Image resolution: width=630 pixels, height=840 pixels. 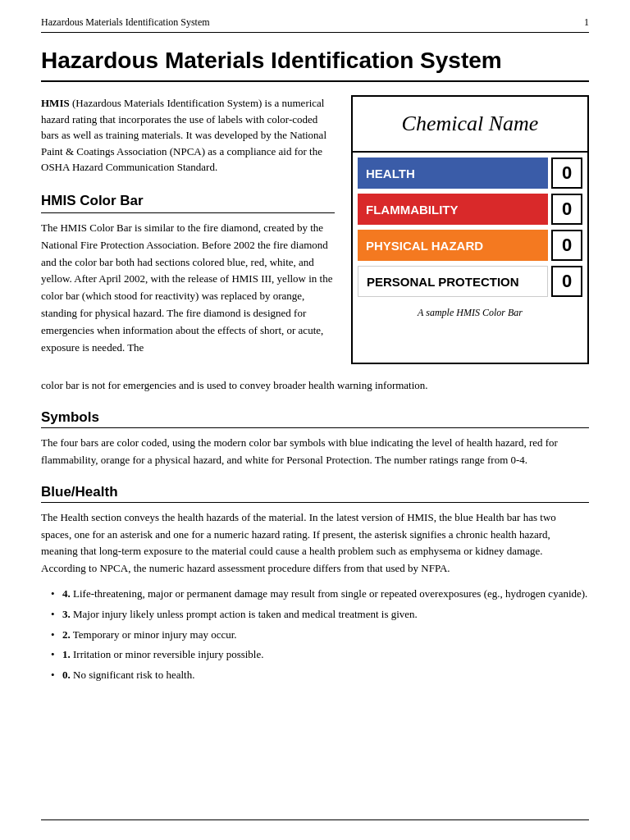 What do you see at coordinates (470, 230) in the screenshot?
I see `hmis-card: Chemical Name HEALTH 0 FLAMMABILITY 0 PH…` at bounding box center [470, 230].